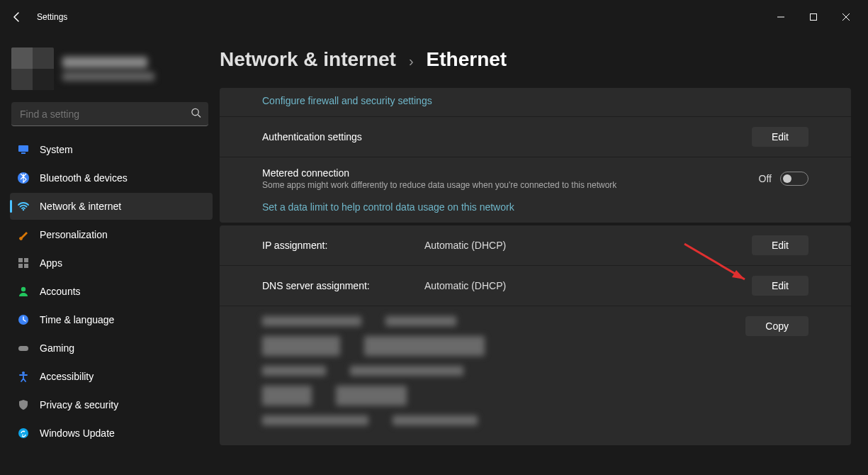 The height and width of the screenshot is (475, 868). What do you see at coordinates (111, 348) in the screenshot?
I see `sidebar-item-gaming: Gaming` at bounding box center [111, 348].